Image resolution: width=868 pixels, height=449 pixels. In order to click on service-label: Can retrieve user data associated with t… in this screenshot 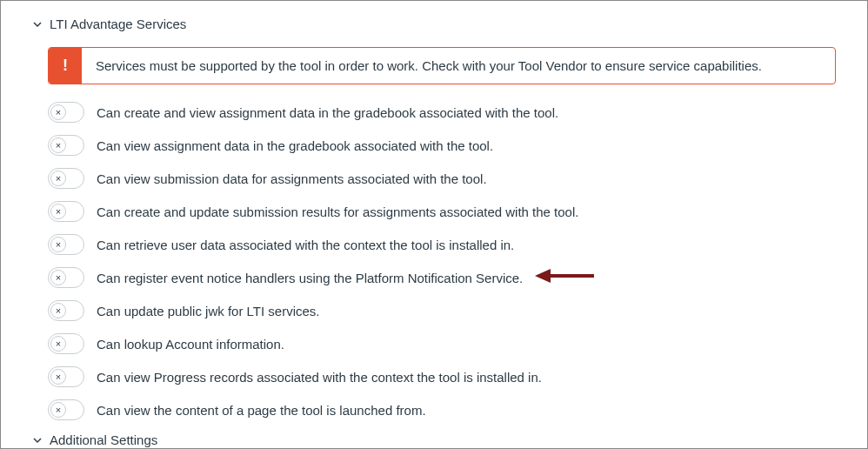, I will do `click(305, 245)`.